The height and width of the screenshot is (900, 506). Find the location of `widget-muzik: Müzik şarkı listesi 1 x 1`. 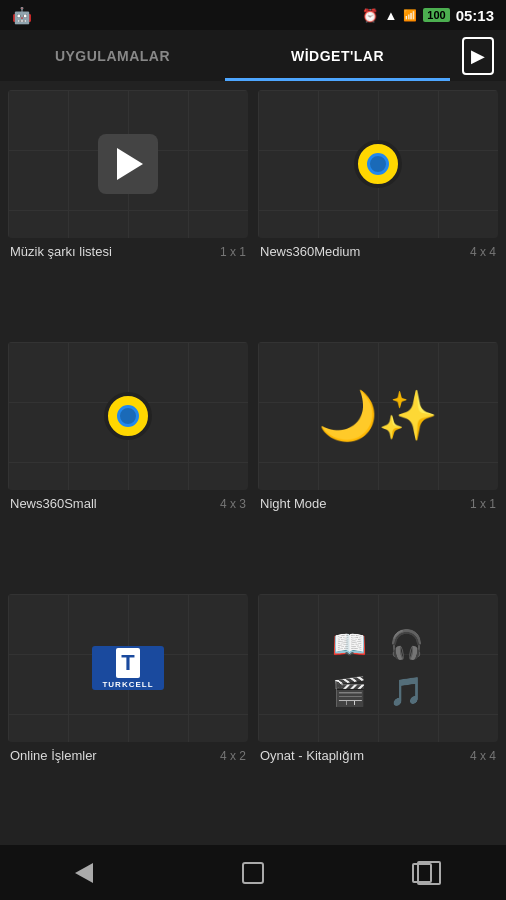

widget-muzik: Müzik şarkı listesi 1 x 1 is located at coordinates (128, 211).